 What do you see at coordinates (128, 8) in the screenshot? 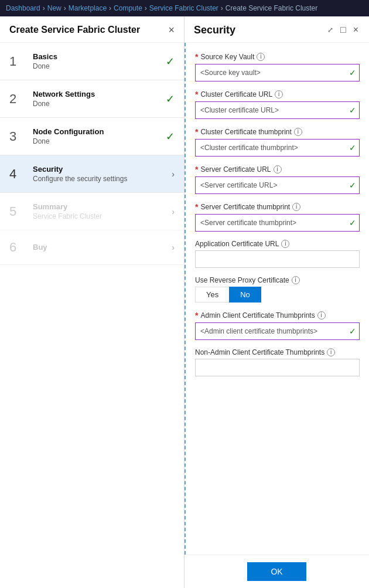
I see `breadcrumb-compute: Compute` at bounding box center [128, 8].